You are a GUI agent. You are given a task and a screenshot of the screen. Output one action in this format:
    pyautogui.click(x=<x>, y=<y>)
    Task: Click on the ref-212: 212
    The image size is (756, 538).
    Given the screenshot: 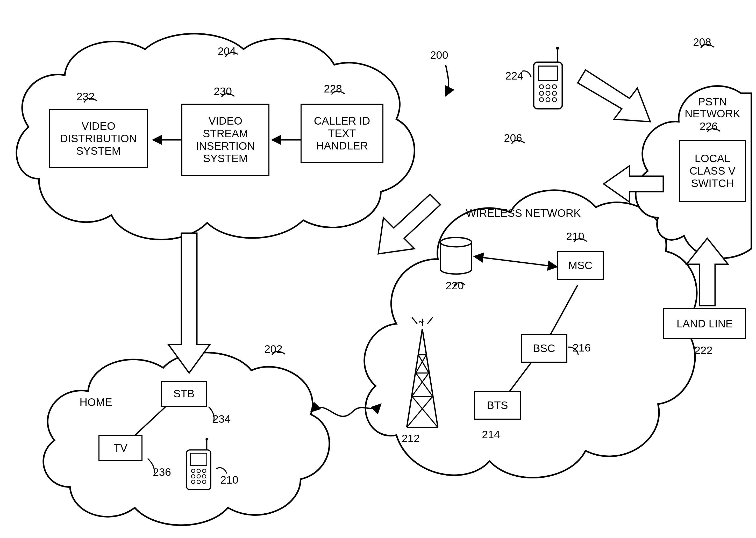 What is the action you would take?
    pyautogui.click(x=411, y=439)
    